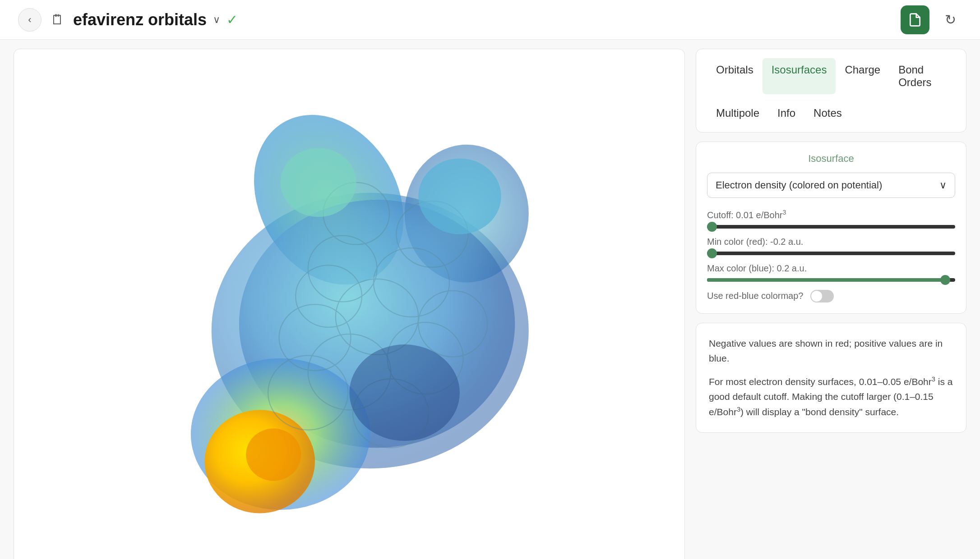 Image resolution: width=980 pixels, height=559 pixels. Describe the element at coordinates (800, 76) in the screenshot. I see `tab-isosurfaces: Isosurfaces` at that location.